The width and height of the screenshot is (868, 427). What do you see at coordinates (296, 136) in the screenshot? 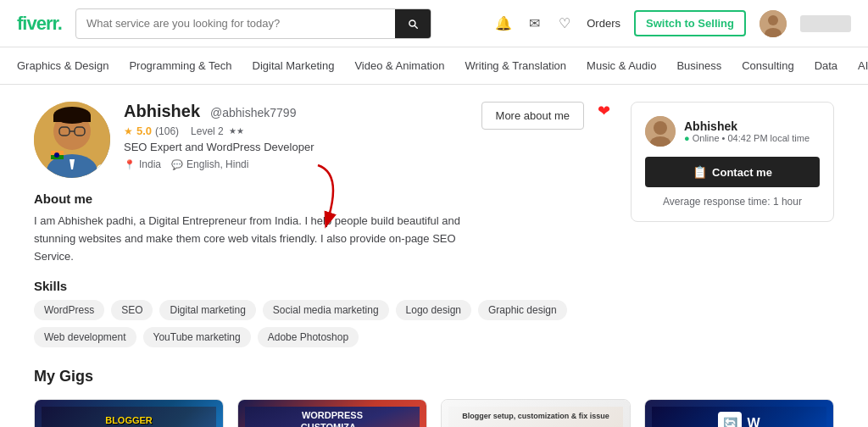
I see `profile-info: Abhishek @abhishek7799 ★ 5.0 (106) Level…` at bounding box center [296, 136].